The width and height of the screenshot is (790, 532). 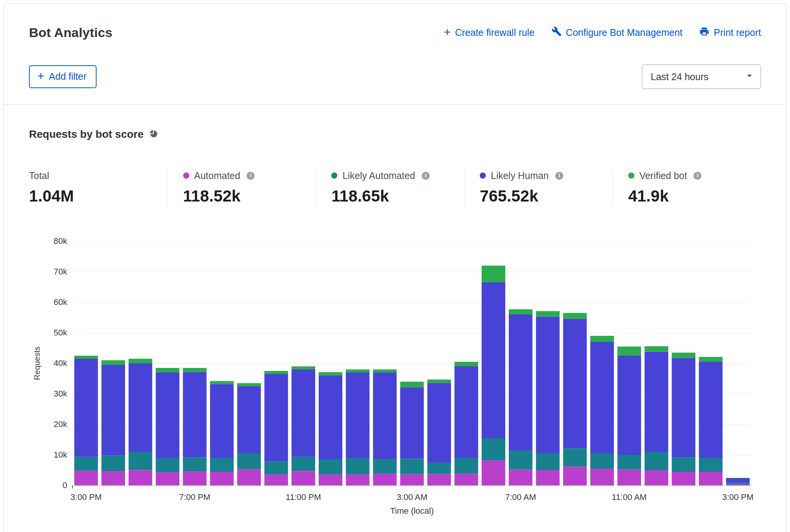 I want to click on create-firewall-rule-link: + Create firewall rule, so click(x=489, y=33).